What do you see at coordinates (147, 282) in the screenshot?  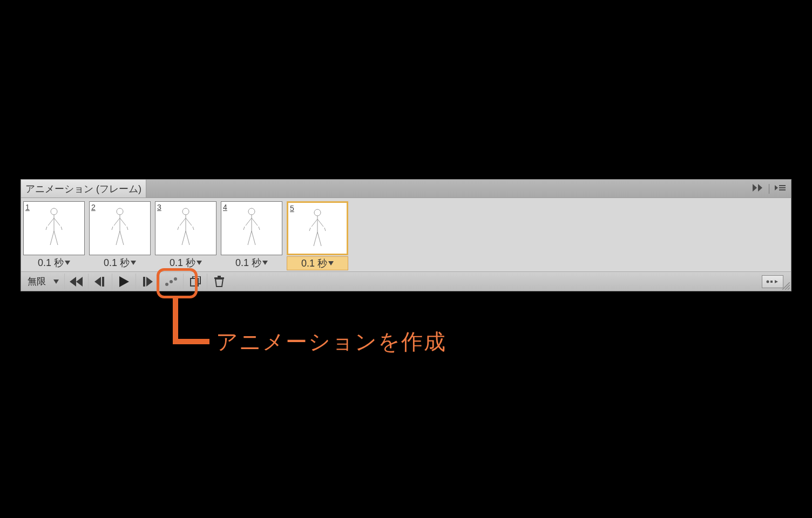 I see `next-frame-button` at bounding box center [147, 282].